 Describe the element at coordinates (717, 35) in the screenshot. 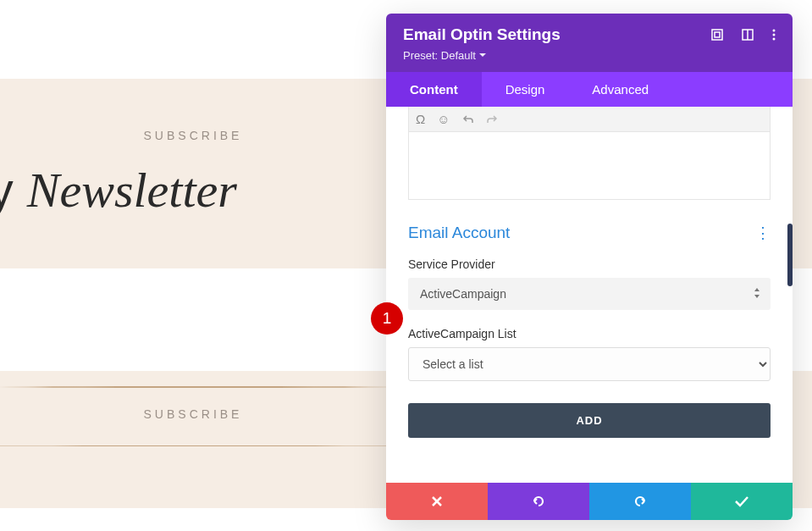

I see `expand-icon` at that location.